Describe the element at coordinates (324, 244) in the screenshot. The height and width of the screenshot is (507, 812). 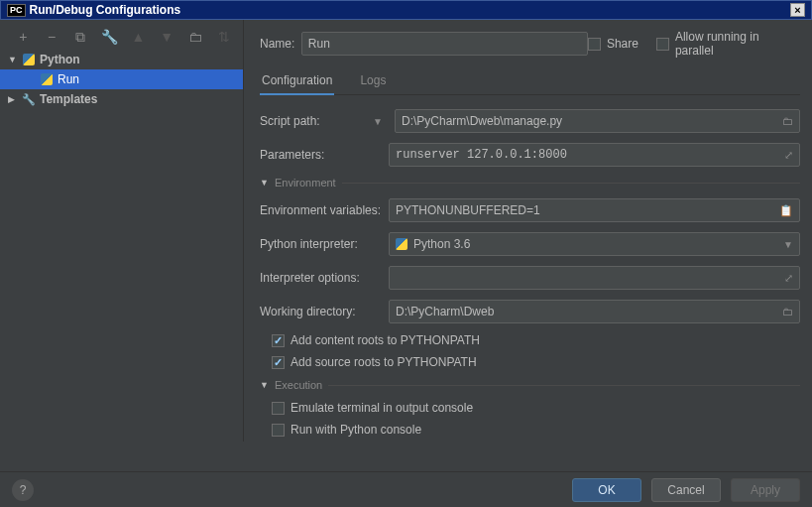
I see `interpreter-label: Python interpreter:` at that location.